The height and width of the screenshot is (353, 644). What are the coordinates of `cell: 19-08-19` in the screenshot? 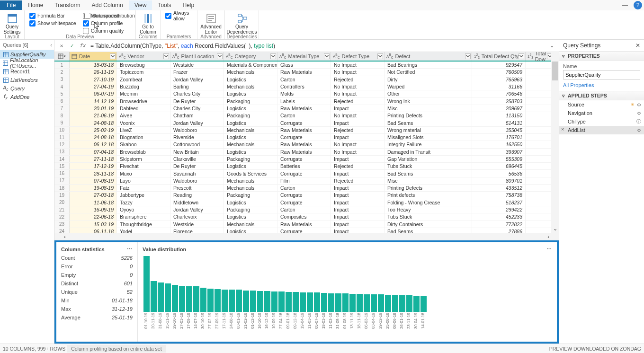 It's located at (93, 188).